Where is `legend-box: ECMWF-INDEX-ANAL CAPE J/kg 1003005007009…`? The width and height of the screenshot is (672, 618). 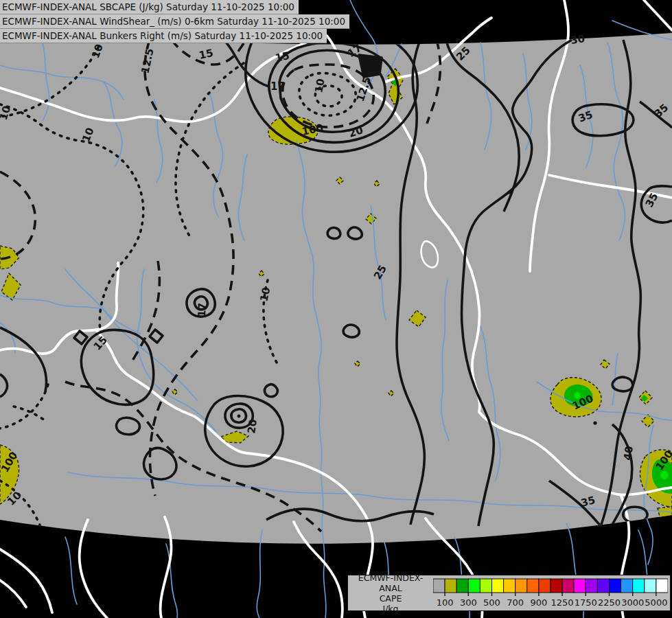
legend-box: ECMWF-INDEX-ANAL CAPE J/kg 1003005007009… is located at coordinates (509, 593).